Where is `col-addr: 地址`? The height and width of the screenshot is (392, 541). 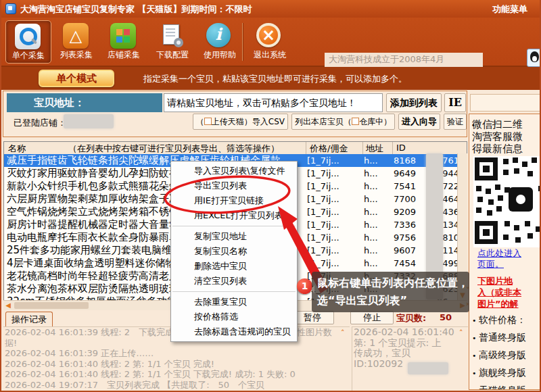 col-addr: 地址 is located at coordinates (375, 149).